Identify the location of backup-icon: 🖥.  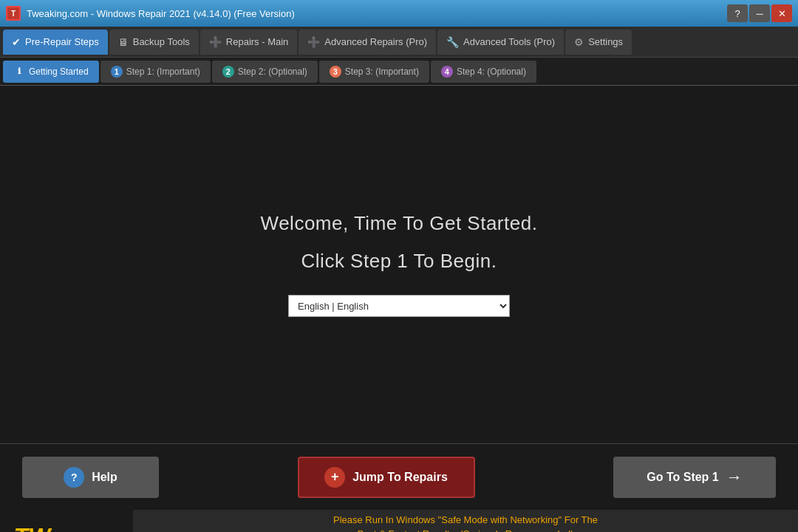
(123, 42).